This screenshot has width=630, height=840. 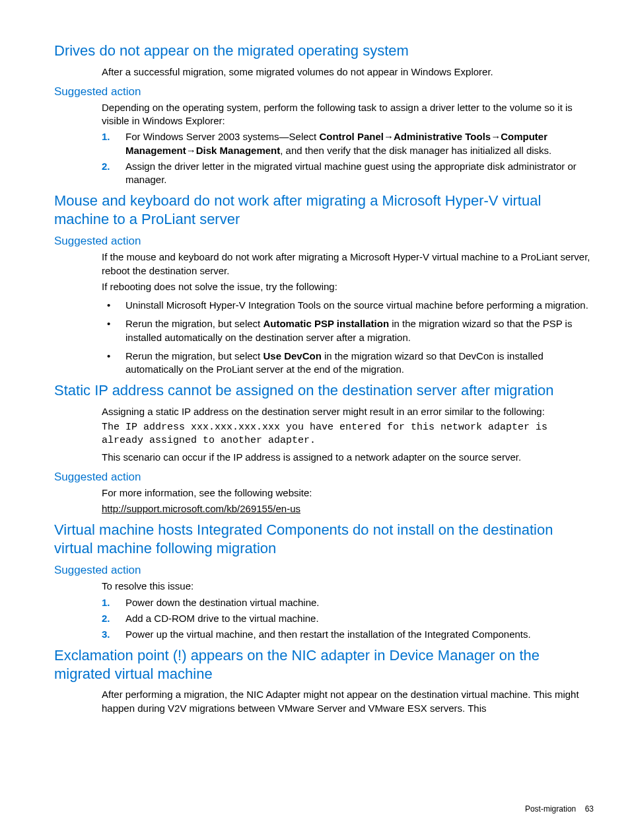 I want to click on list-item: Rerun the migration, but select Automati…, so click(x=359, y=330).